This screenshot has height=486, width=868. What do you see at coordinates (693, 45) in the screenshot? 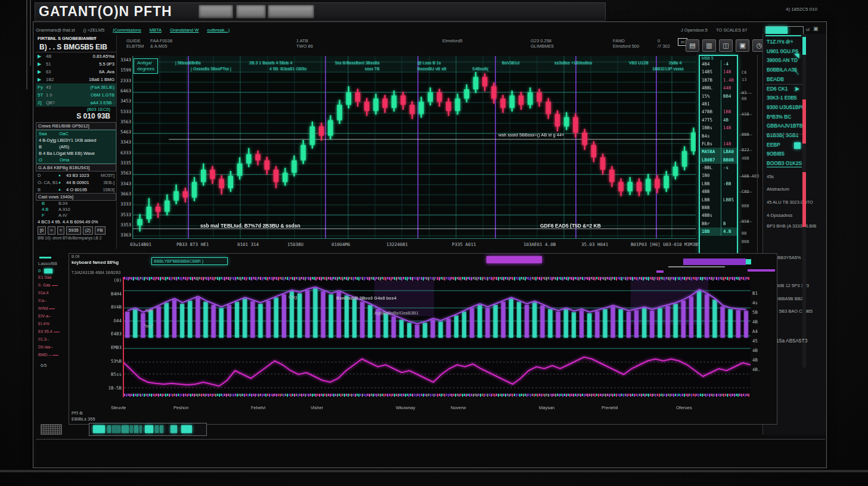
I see `grid-icon: ▤` at bounding box center [693, 45].